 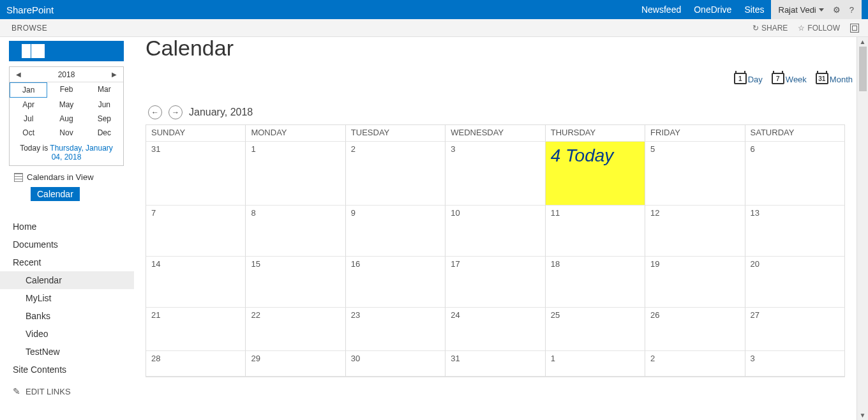 What do you see at coordinates (82, 153) in the screenshot?
I see `dp-today-link: Thursday, January 04, 2018` at bounding box center [82, 153].